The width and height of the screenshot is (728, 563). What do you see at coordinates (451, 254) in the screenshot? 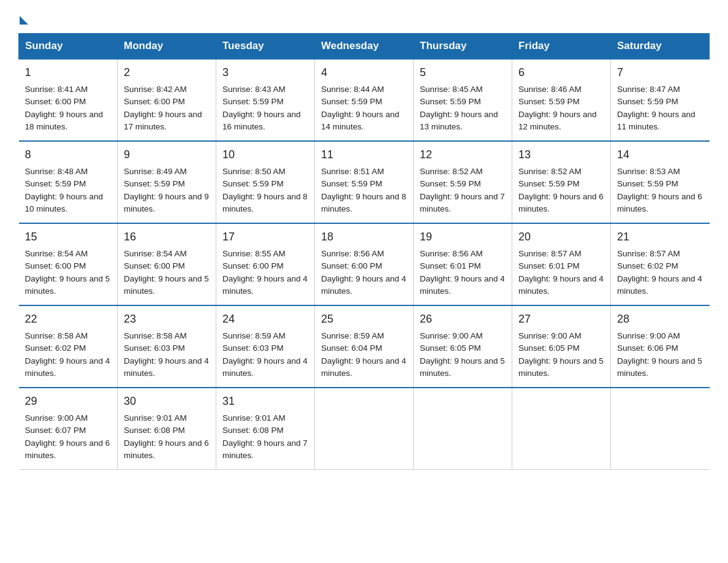
I see `sunrise-text: Sunrise: 8:56 AM` at bounding box center [451, 254].